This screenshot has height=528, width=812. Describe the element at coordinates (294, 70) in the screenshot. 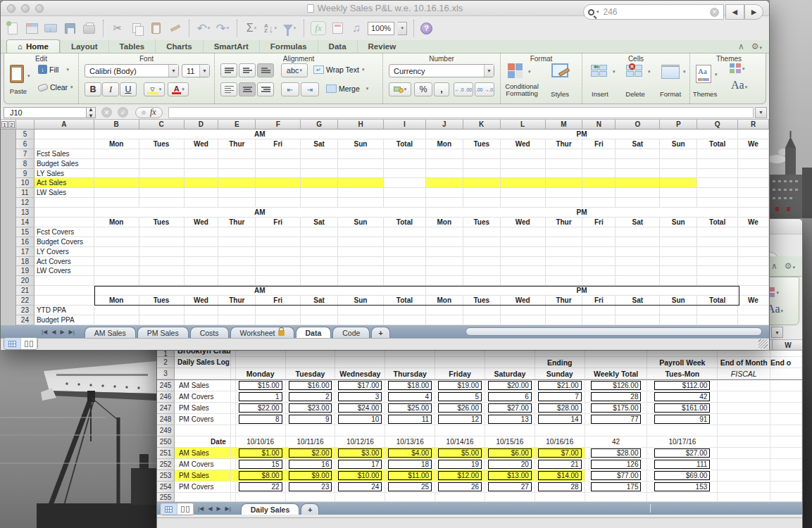

I see `orientation-button: abc▾` at that location.